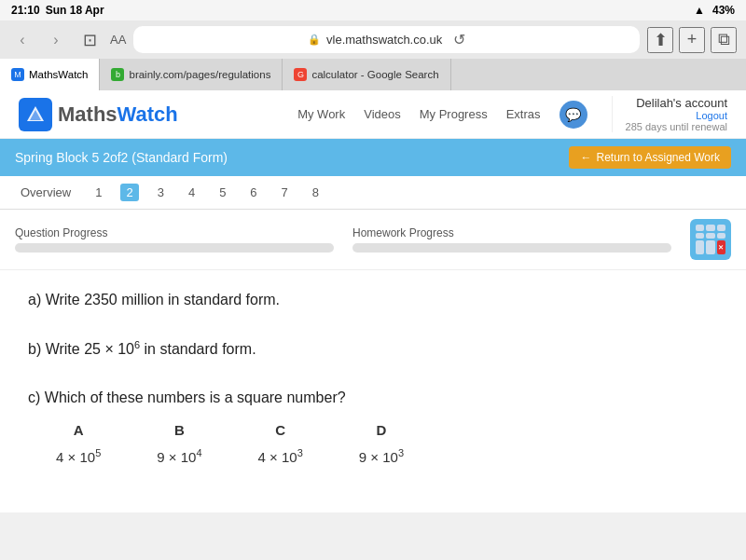 Image resolution: width=746 pixels, height=560 pixels. I want to click on status-time: 21:10, so click(26, 10).